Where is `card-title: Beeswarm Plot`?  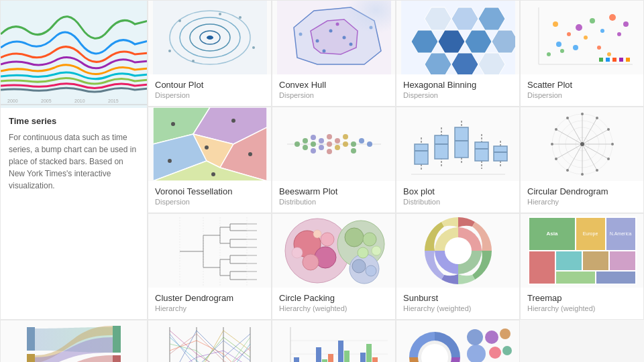 card-title: Beeswarm Plot is located at coordinates (334, 192).